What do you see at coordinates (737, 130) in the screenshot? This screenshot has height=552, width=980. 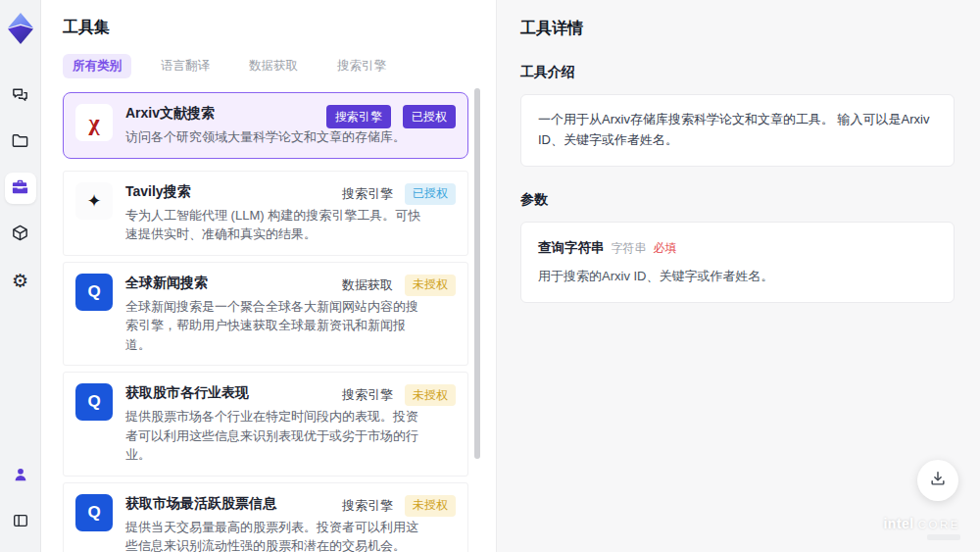 I see `intro-box: 一个用于从Arxiv存储库搜索科学论文和文章的工具。 输入可以是Arxiv ID…` at bounding box center [737, 130].